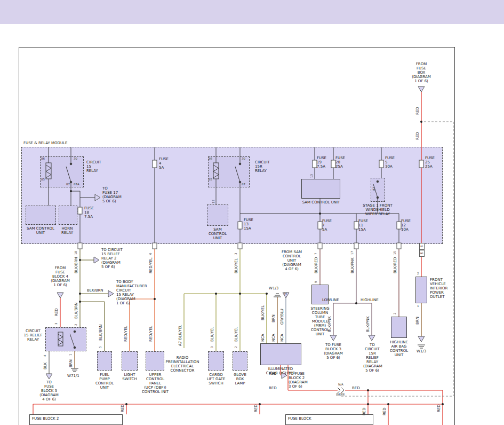 The width and height of the screenshot is (504, 425). Describe the element at coordinates (322, 162) in the screenshot. I see `fuse19-label: FUSE 19 7.5A` at that location.